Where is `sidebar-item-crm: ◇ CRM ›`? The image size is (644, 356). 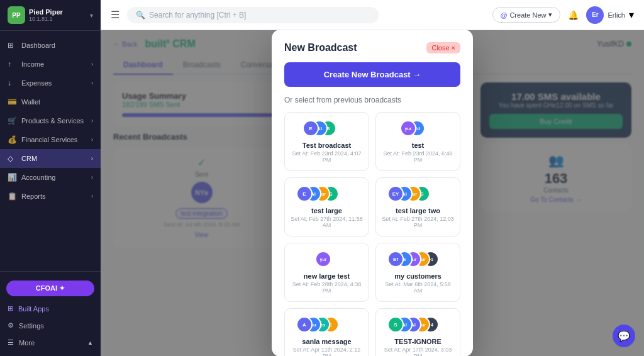
sidebar-item-crm: ◇ CRM › is located at coordinates (50, 159).